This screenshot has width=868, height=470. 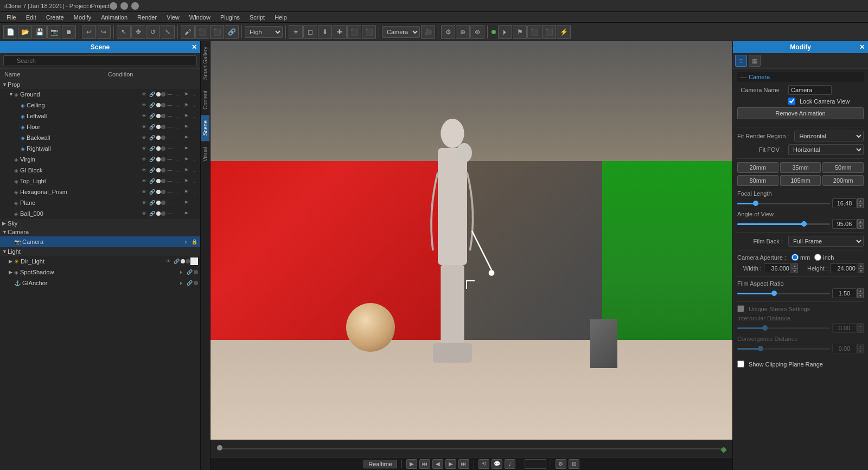 What do you see at coordinates (477, 32) in the screenshot?
I see `tool3-button: ⊛` at bounding box center [477, 32].